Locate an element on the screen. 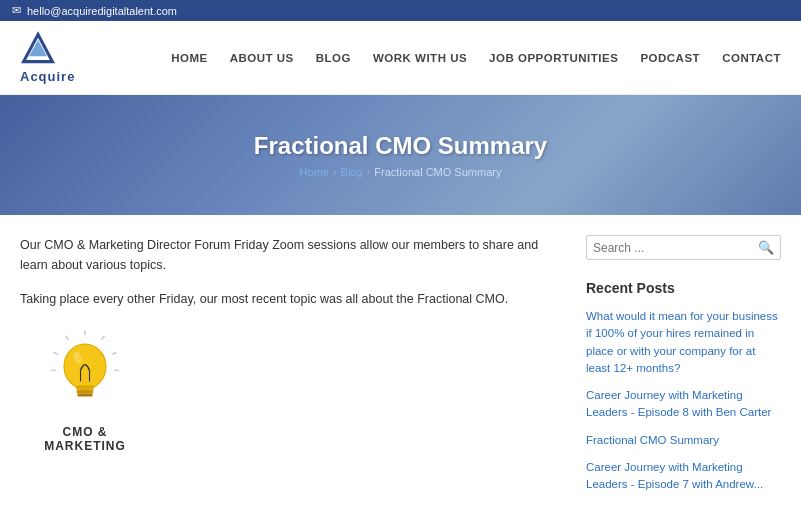 This screenshot has width=801, height=531. recent-post-link-4: Career Journey with Marketing Leaders - … is located at coordinates (684, 476).